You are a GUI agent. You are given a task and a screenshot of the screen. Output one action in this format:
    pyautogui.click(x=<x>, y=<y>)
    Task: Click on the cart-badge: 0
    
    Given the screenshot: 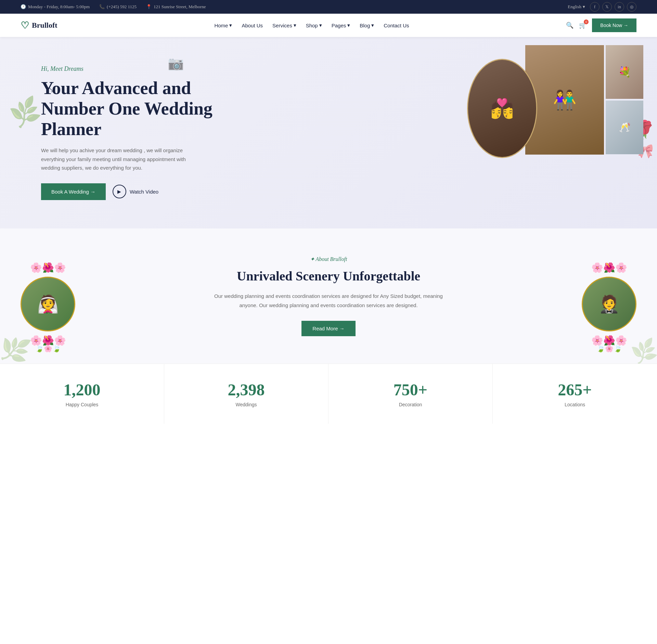 What is the action you would take?
    pyautogui.click(x=586, y=22)
    